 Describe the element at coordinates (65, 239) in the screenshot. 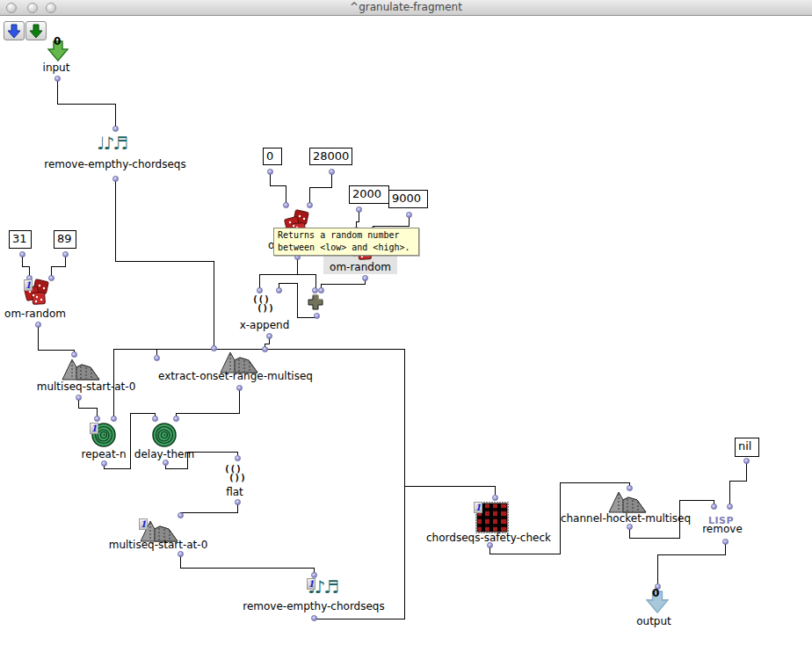

I see `node-numbox-89: 89` at that location.